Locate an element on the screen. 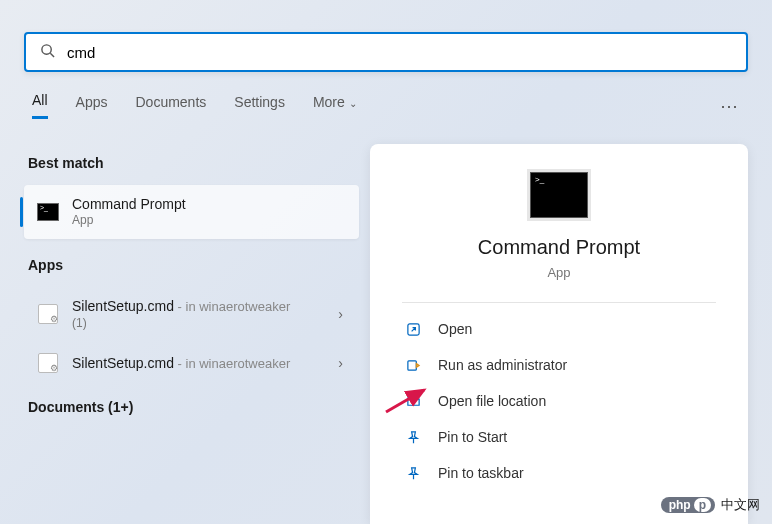  divider is located at coordinates (559, 302).